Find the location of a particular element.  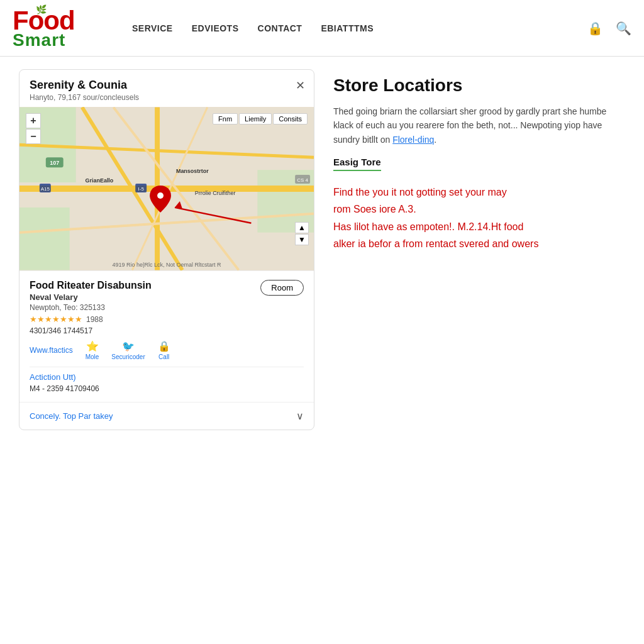

map-type-fnm: Fnm is located at coordinates (225, 119).